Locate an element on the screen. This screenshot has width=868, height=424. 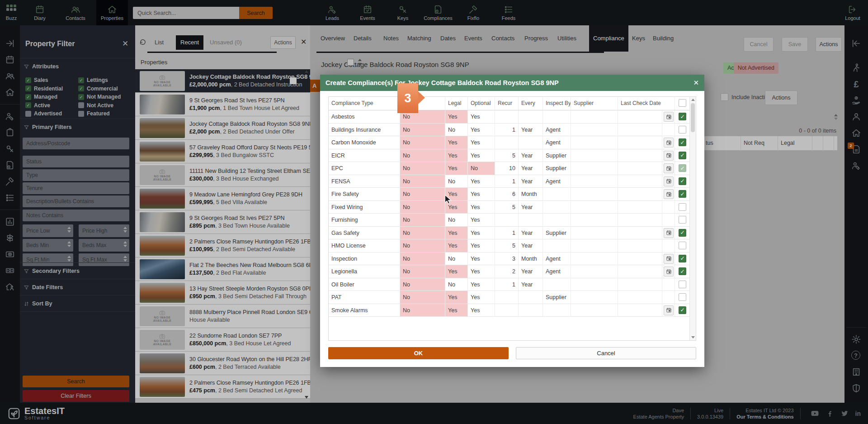
recur-cell: 10 is located at coordinates (507, 168).